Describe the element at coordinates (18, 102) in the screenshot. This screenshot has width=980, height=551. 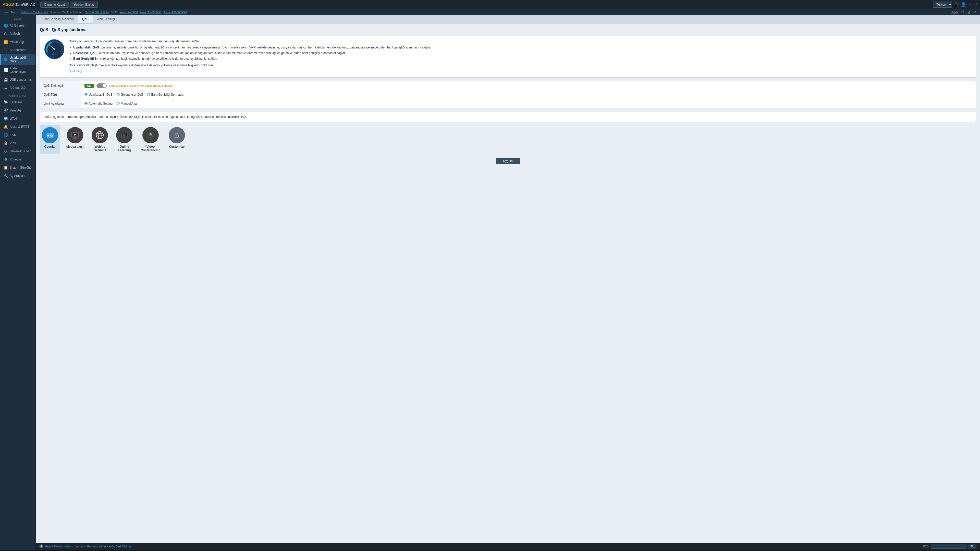
I see `sidebar-item-kablosuz: 📡 Kablosuz` at that location.